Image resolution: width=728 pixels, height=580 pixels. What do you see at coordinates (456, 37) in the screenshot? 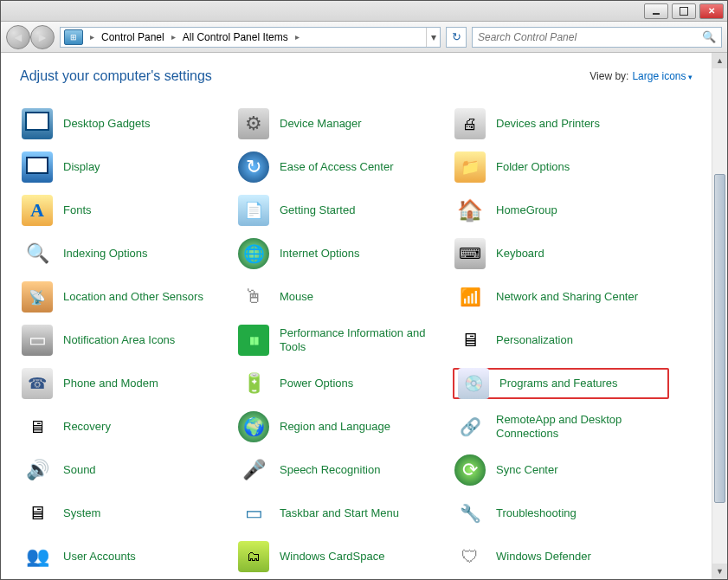
I see `refresh-button: ↻` at bounding box center [456, 37].